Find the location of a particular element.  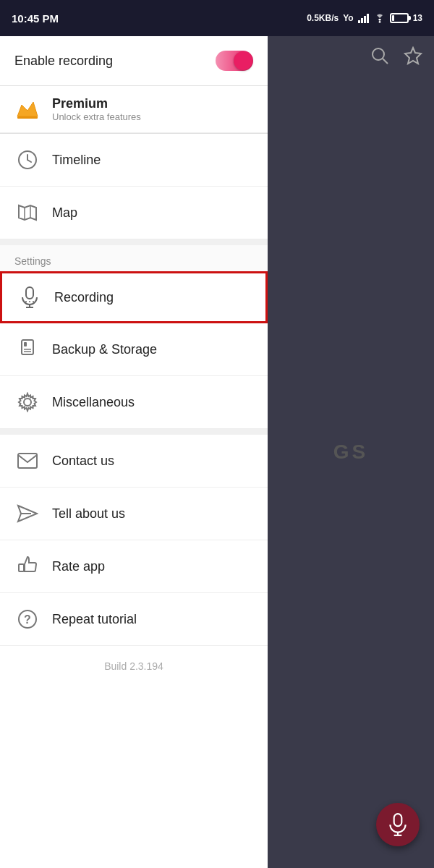

status-right: 0.5KB/s Yo 13 is located at coordinates (365, 18).